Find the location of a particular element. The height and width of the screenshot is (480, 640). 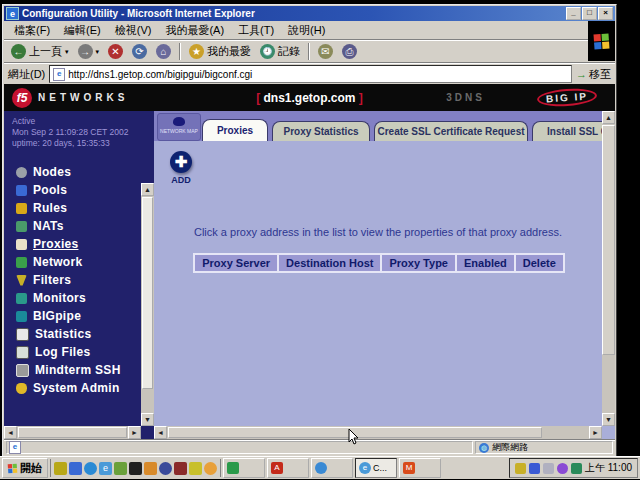

taskbar-app-button: M is located at coordinates (420, 468).